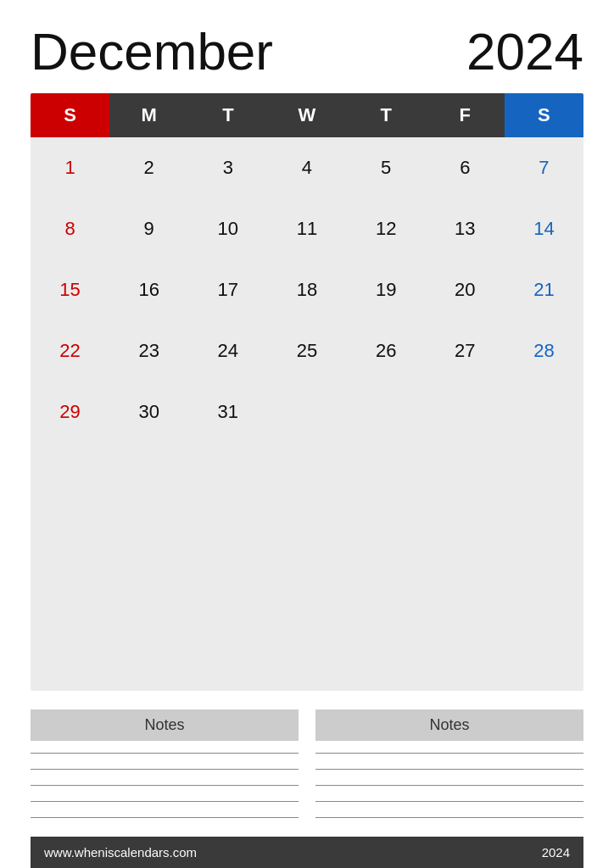 This screenshot has width=614, height=868. Describe the element at coordinates (149, 168) in the screenshot. I see `calendar-day: 2` at that location.